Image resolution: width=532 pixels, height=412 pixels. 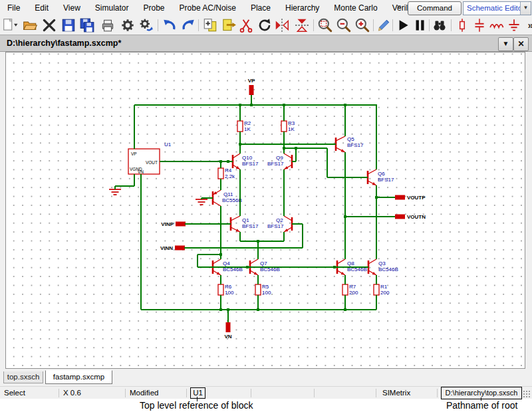 I want to click on svg-text: U1, so click(x=168, y=145).